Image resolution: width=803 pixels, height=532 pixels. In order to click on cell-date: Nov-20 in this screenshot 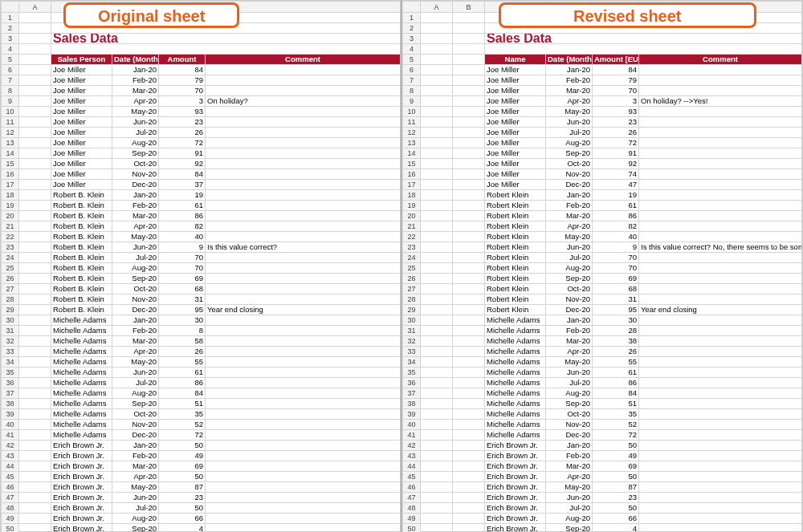, I will do `click(569, 425)`.